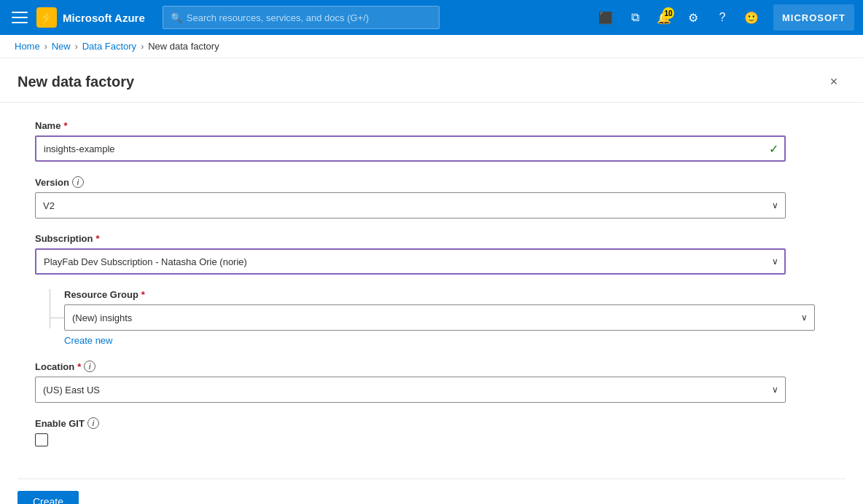 The image size is (863, 504). Describe the element at coordinates (440, 318) in the screenshot. I see `resource-group-select: (New) insights` at that location.